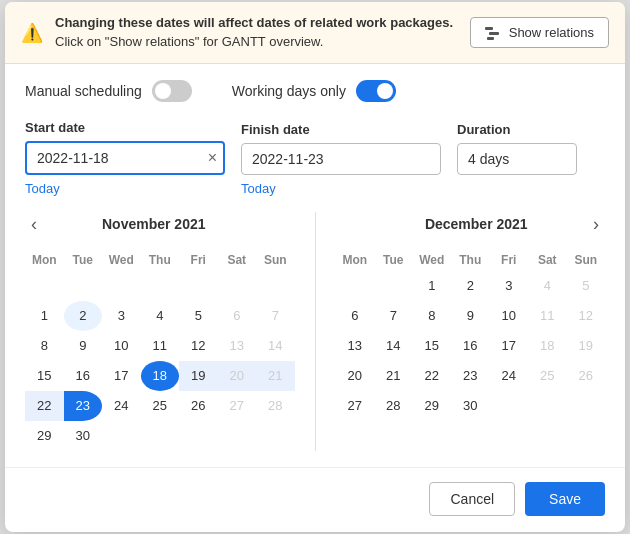 The height and width of the screenshot is (534, 630). I want to click on nov-calendar-header: ‹ November 2021, so click(160, 224).